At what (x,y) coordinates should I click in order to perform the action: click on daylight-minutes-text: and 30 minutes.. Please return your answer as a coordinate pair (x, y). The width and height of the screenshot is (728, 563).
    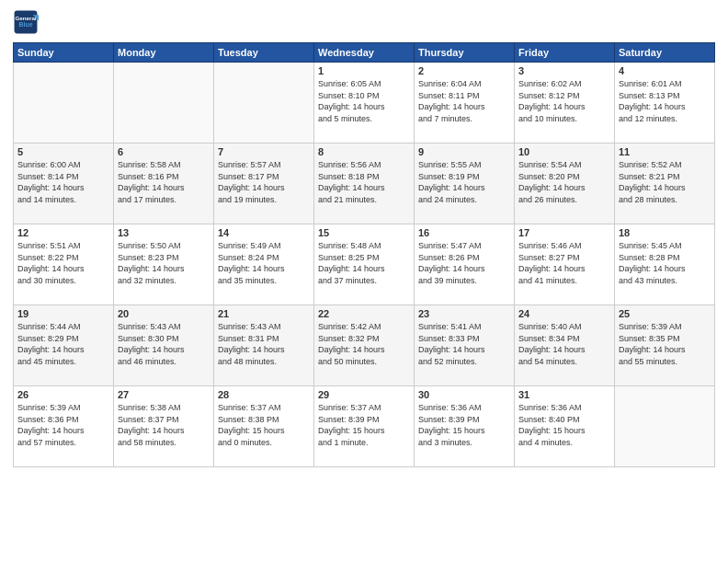
    Looking at the image, I should click on (63, 282).